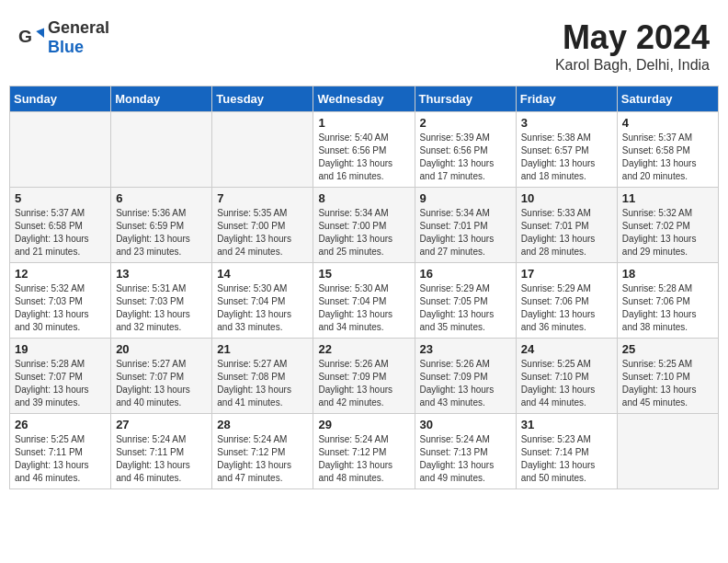 This screenshot has height=563, width=728. What do you see at coordinates (465, 225) in the screenshot?
I see `calendar-day-cell: 9Sunrise: 5:34 AM Sunset: 7:01 PM Daylig…` at bounding box center [465, 225].